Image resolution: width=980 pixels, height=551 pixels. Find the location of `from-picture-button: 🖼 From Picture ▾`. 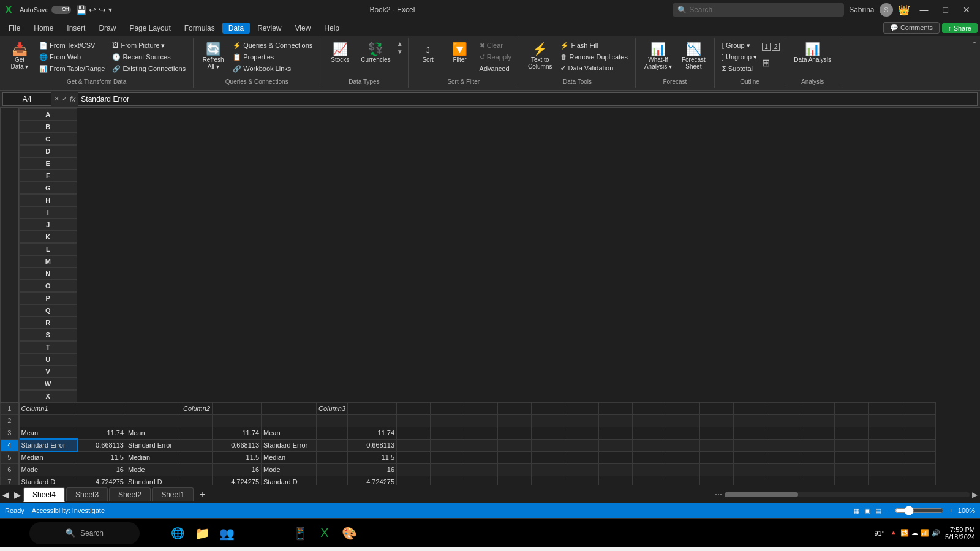

from-picture-button: 🖼 From Picture ▾ is located at coordinates (149, 45).